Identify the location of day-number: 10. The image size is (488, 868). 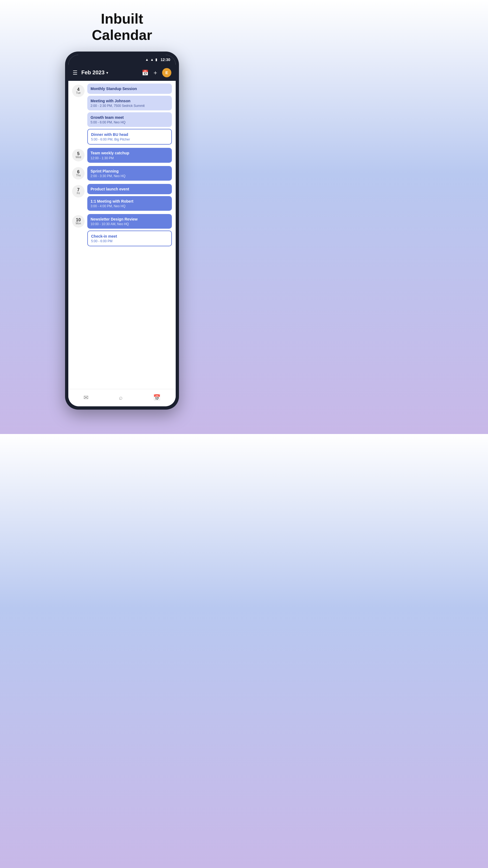
(78, 220).